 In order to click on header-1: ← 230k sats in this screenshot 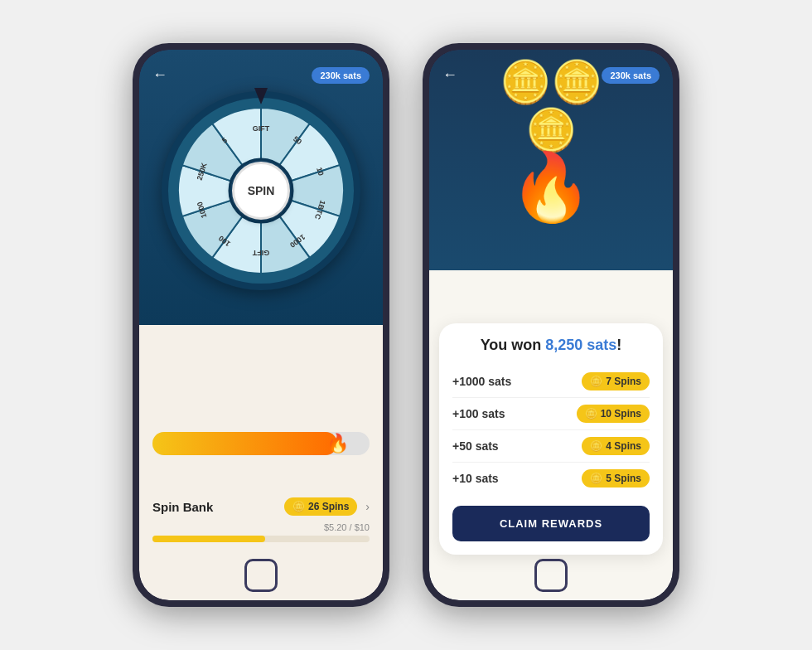, I will do `click(261, 71)`.